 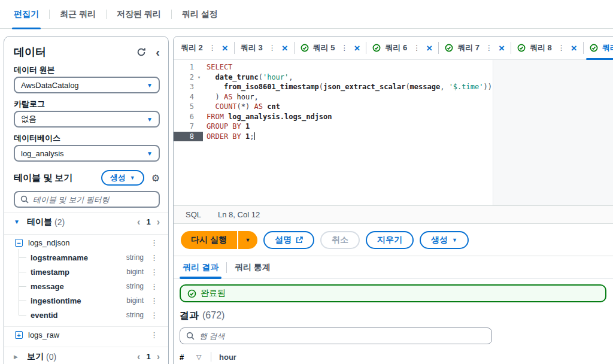 What do you see at coordinates (393, 136) in the screenshot?
I see `code-line: 8ORDER BY 1;` at bounding box center [393, 136].